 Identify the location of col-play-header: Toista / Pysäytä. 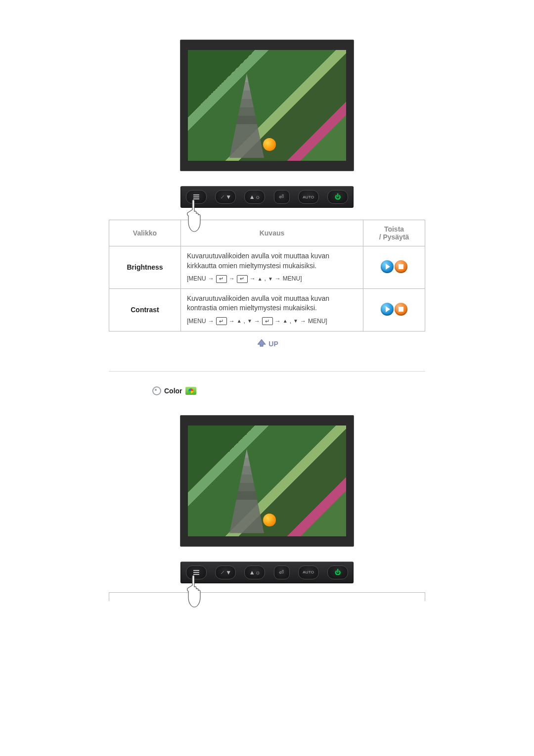
(395, 234).